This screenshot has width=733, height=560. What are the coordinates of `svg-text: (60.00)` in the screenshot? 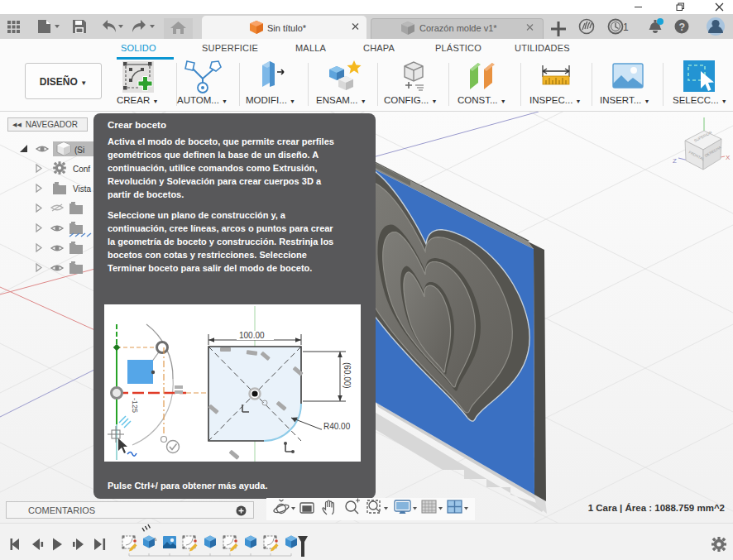 It's located at (347, 376).